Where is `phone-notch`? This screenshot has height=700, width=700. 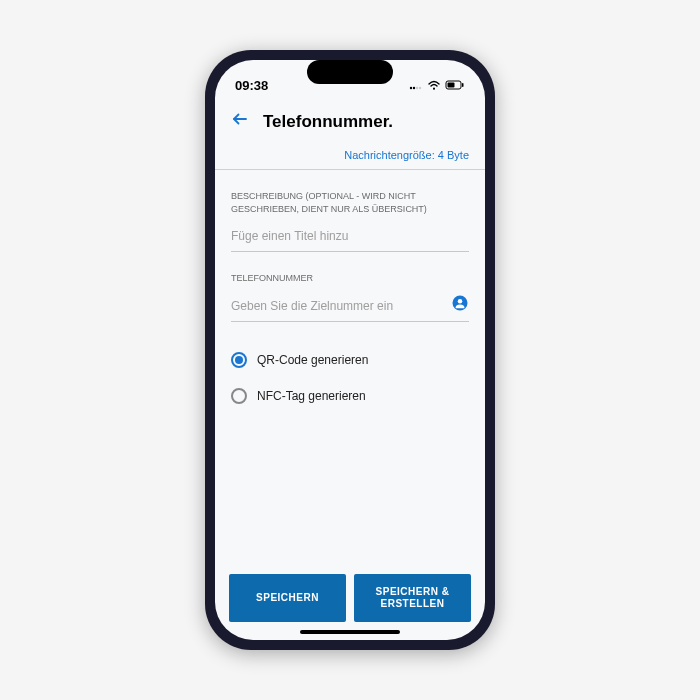 phone-notch is located at coordinates (350, 72).